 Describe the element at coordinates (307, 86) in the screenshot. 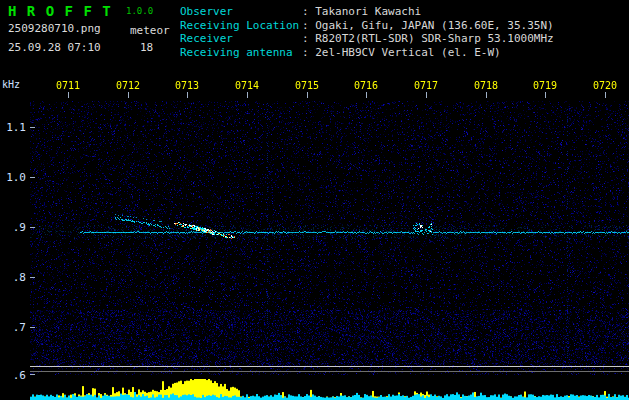

I see `time-tick-label: 0715` at that location.